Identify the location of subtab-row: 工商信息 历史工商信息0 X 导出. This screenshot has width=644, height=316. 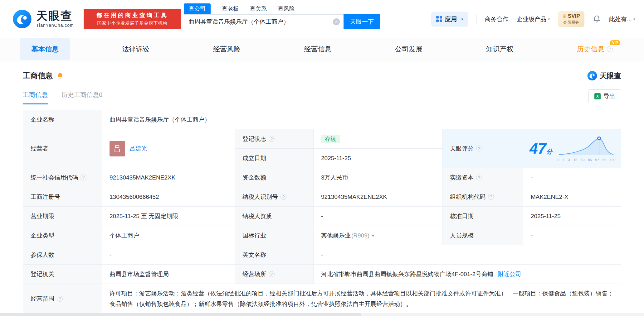
(322, 97).